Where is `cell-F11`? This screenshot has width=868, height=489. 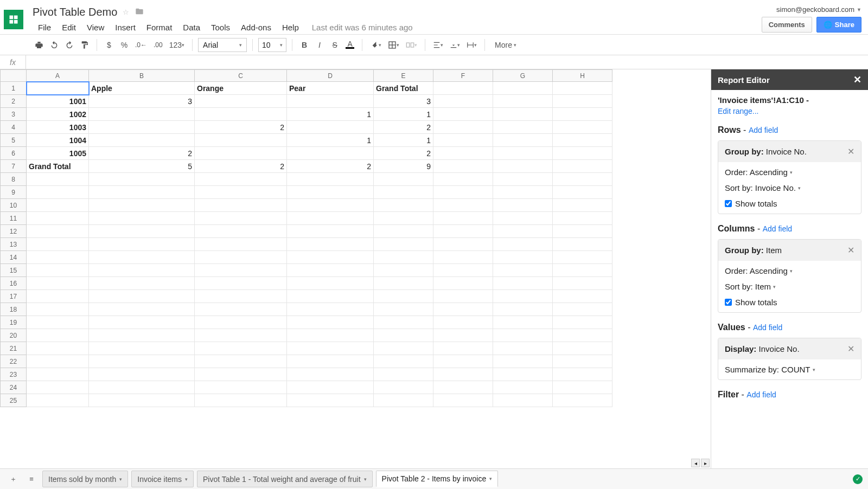
cell-F11 is located at coordinates (463, 218).